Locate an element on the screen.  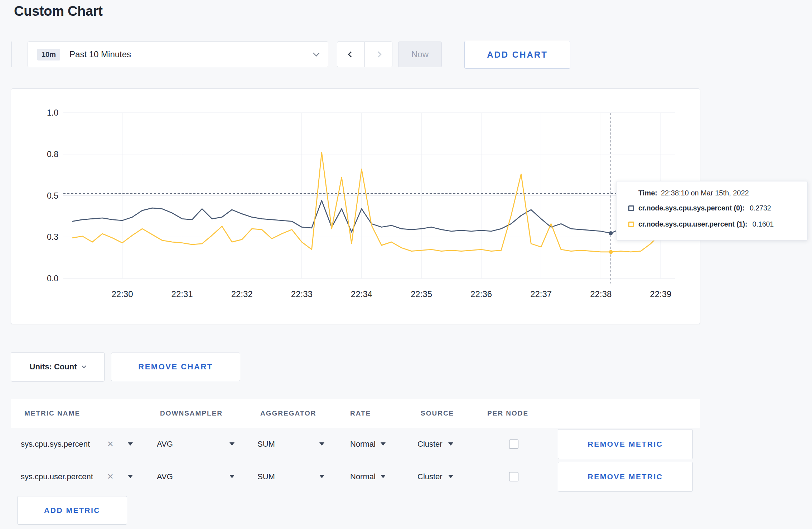
metric-name-value: sys.cpu.user.percent is located at coordinates (57, 477).